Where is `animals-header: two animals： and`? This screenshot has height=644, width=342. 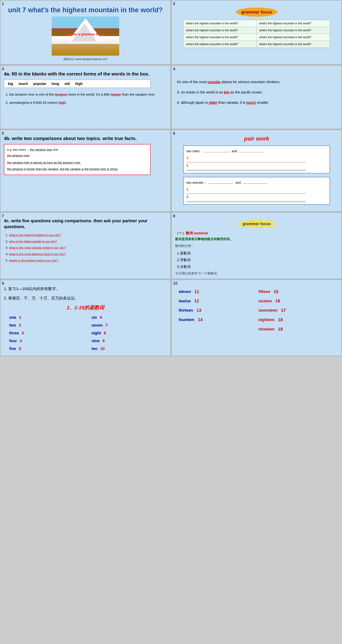 animals-header: two animals： and is located at coordinates (256, 183).